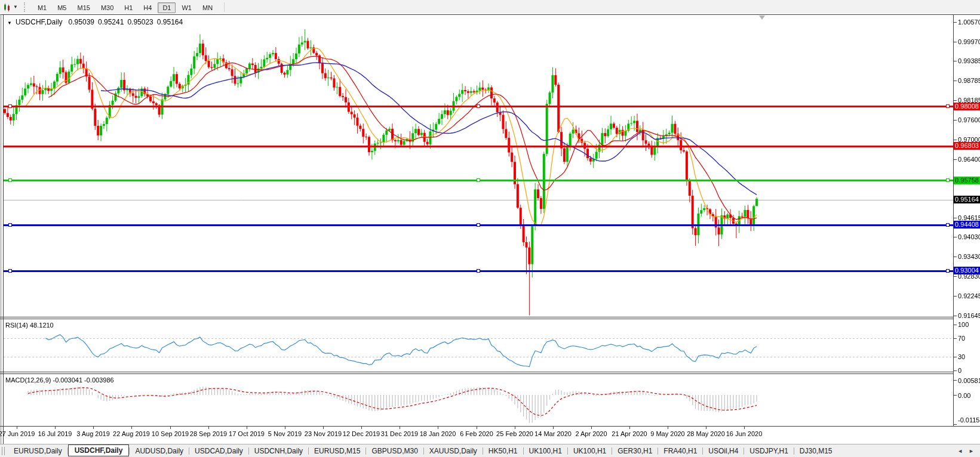  Describe the element at coordinates (969, 61) in the screenshot. I see `y-axis-tick: 0.99385` at that location.